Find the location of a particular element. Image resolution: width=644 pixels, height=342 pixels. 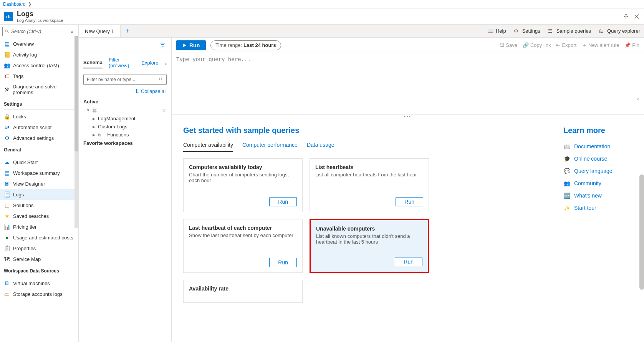

sample-card-unavailable-computers: Unavailable computers List all known com… is located at coordinates (369, 246).